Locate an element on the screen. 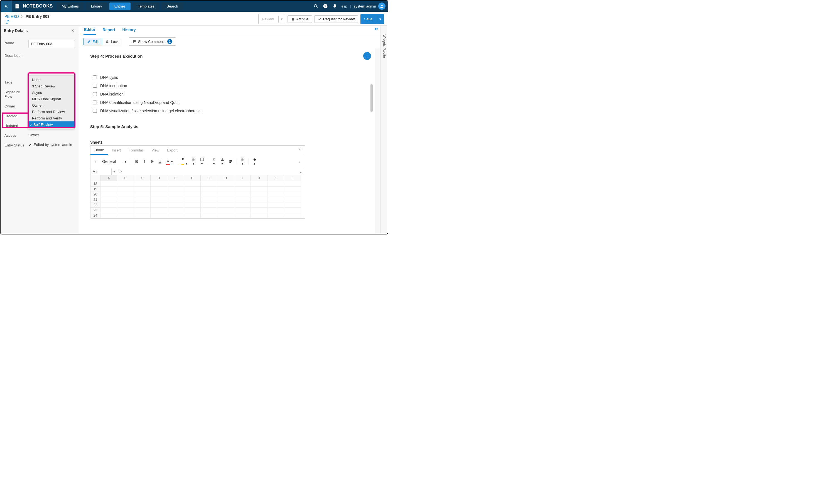 The image size is (835, 504). name-input is located at coordinates (52, 44).